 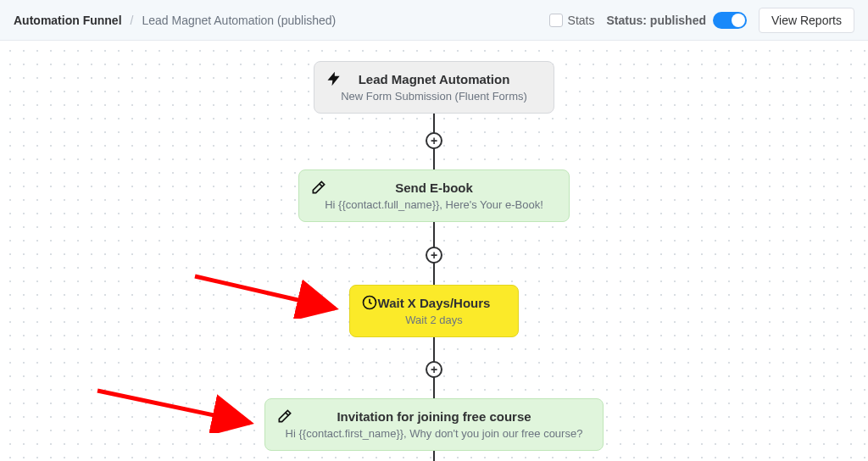 What do you see at coordinates (434, 311) in the screenshot?
I see `wait-node: Wait X Days/Hours Wait 2 days` at bounding box center [434, 311].